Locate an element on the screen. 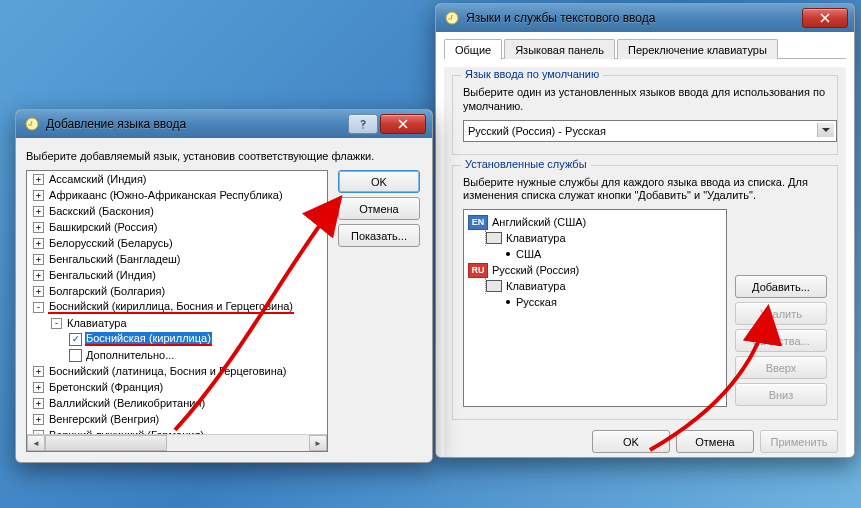  instruction-text: Выберите добавляемый язык, установив соо… is located at coordinates (224, 156).